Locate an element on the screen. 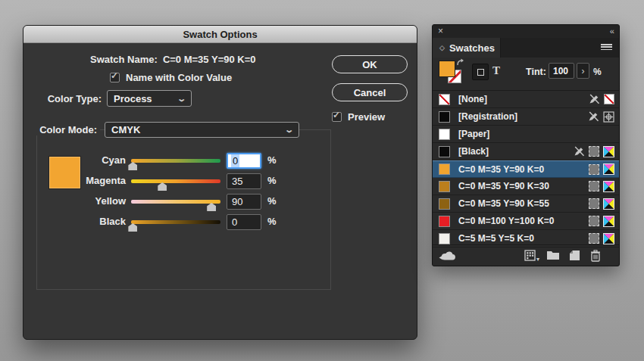  registration-icon is located at coordinates (609, 117).